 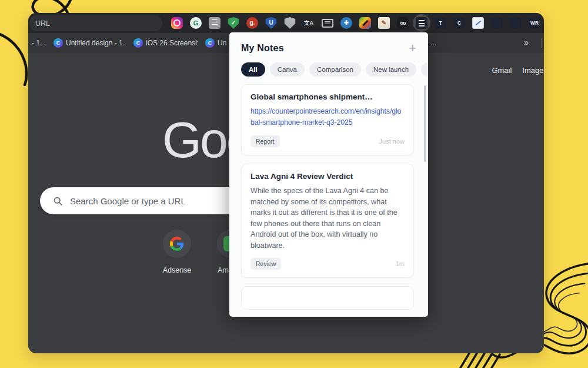 What do you see at coordinates (459, 23) in the screenshot?
I see `letter-c-extension-icon-glyph: C` at bounding box center [459, 23].